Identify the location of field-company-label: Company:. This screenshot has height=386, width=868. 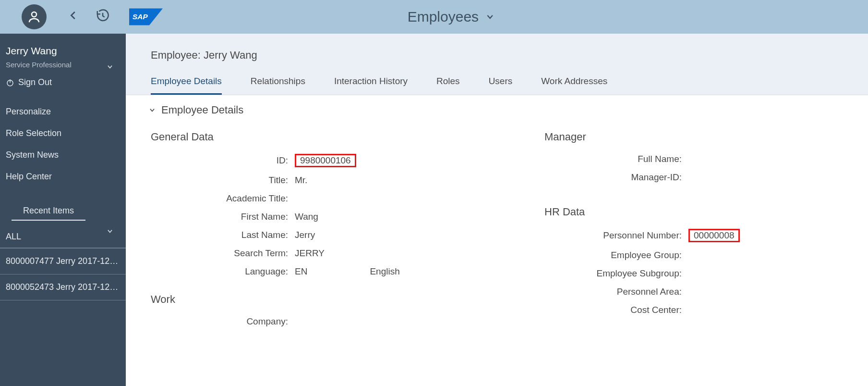
(223, 322).